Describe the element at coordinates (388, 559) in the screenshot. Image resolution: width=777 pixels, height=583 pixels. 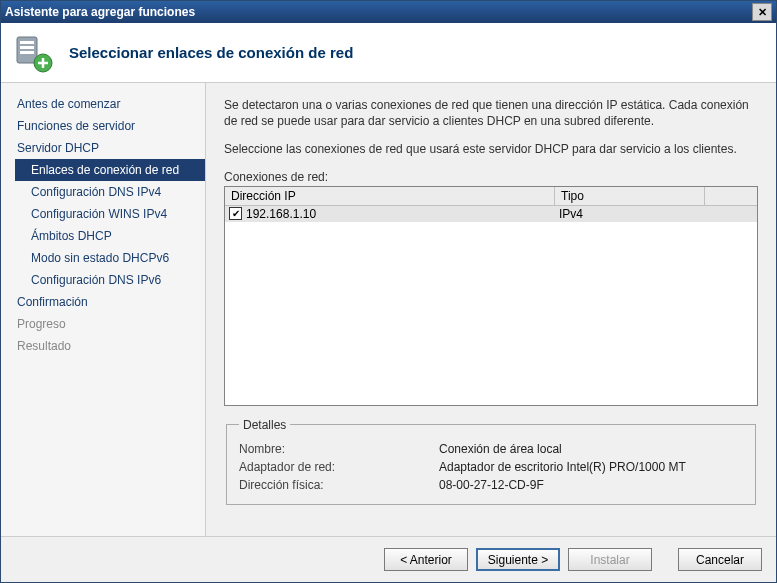
I see `footer: < Anterior Siguiente > Instalar Cancelar` at that location.